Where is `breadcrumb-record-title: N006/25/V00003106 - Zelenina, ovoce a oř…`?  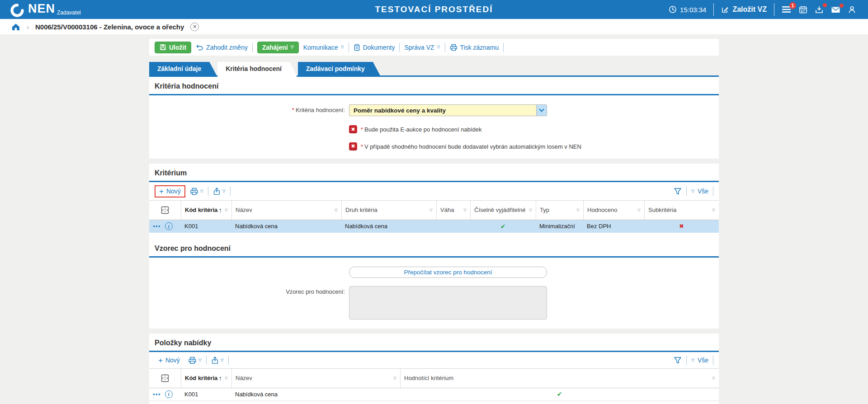 breadcrumb-record-title: N006/25/V00003106 - Zelenina, ovoce a oř… is located at coordinates (109, 27).